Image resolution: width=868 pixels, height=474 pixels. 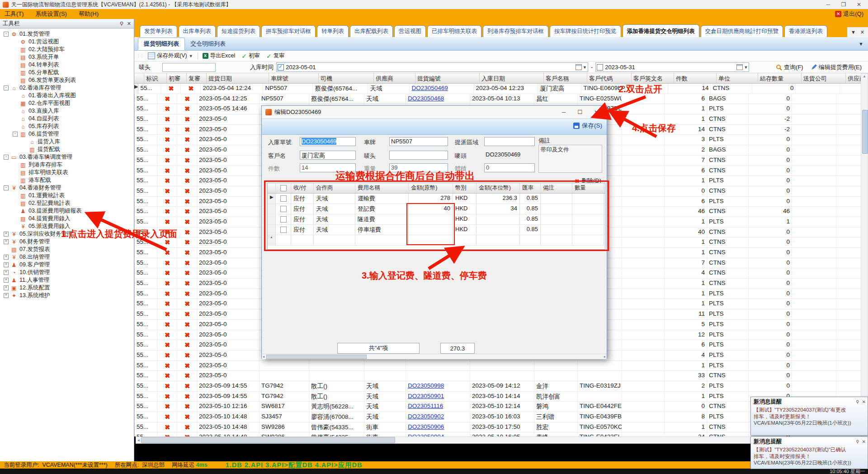 I want to click on menu-settings: 系统设置(S), so click(x=52, y=14).